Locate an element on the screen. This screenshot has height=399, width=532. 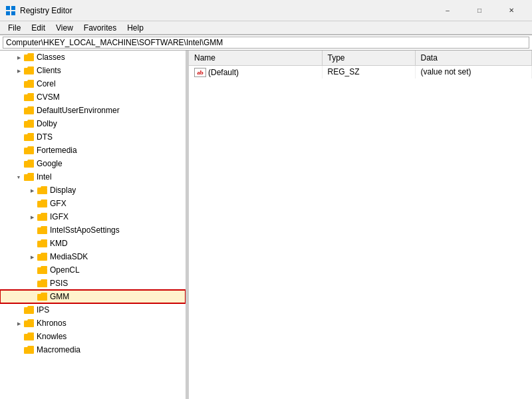
tree-item-clients: Clients is located at coordinates (93, 70).